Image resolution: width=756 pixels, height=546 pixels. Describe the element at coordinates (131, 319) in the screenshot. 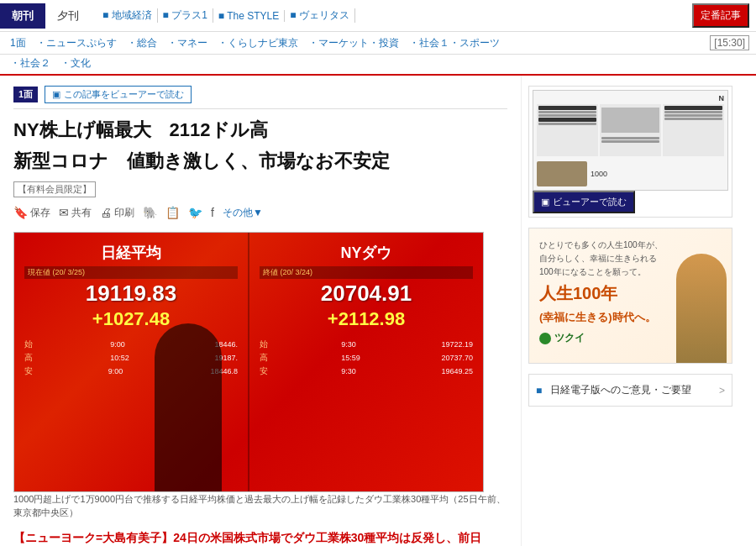

I see `nikkei-change: +1027.48` at that location.